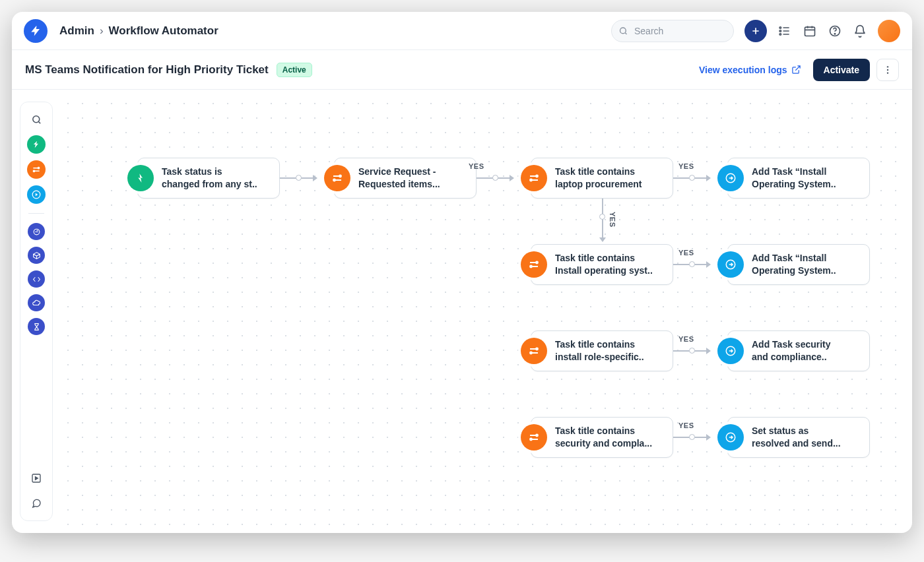  I want to click on node-label: Task title containsInstall operating sys…, so click(604, 265).